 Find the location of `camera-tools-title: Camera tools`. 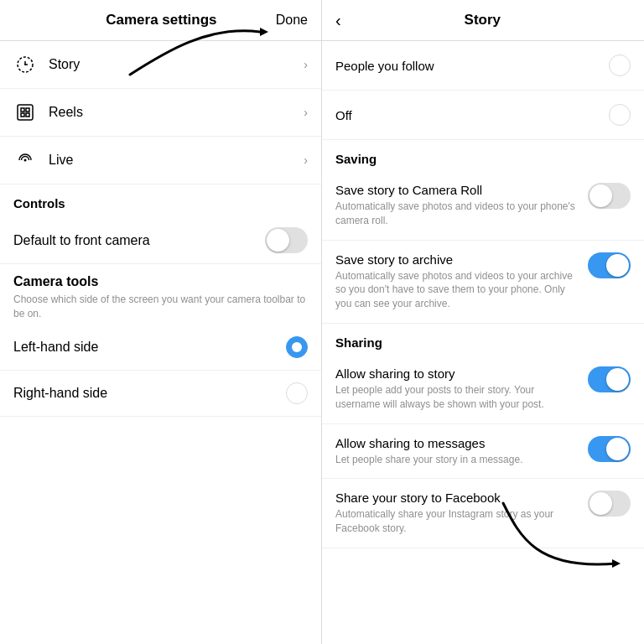

camera-tools-title: Camera tools is located at coordinates (161, 282).